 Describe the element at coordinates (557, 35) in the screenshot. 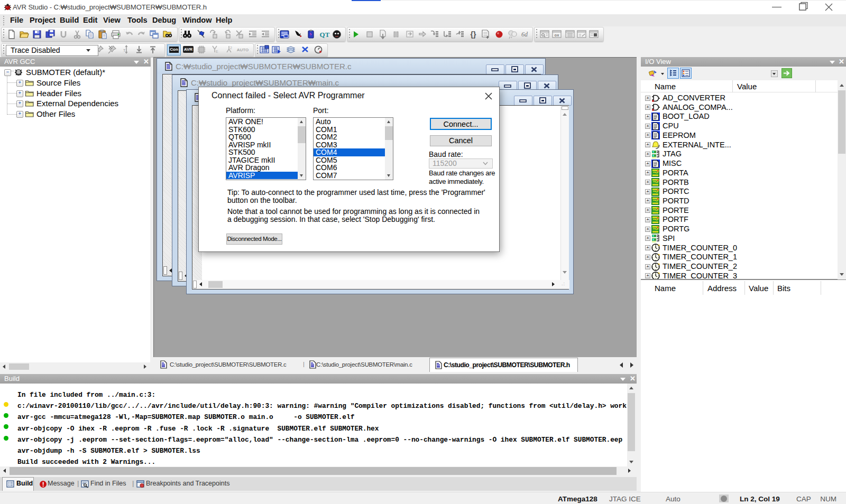

I see `svg-text: ox` at that location.